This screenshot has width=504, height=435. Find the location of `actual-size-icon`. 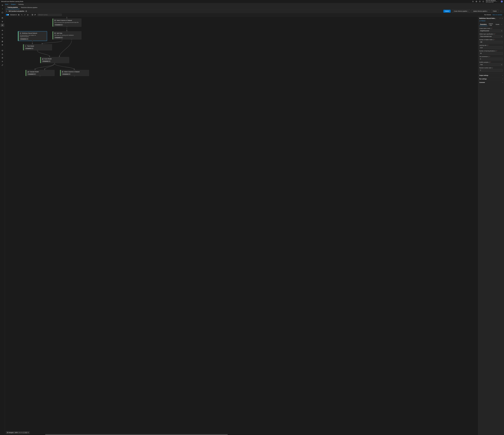

actual-size-icon is located at coordinates (26, 433).